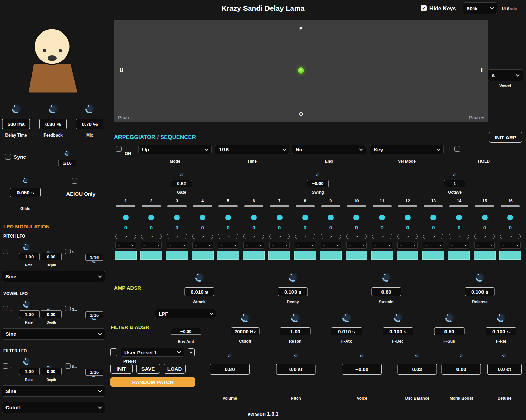 The image size is (526, 420). I want to click on amp-sustain-value: 0.80, so click(386, 292).